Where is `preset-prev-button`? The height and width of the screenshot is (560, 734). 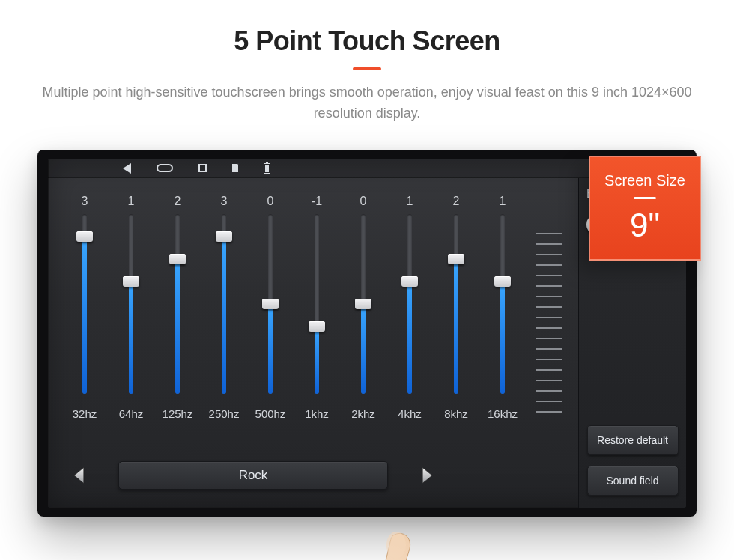
preset-prev-button is located at coordinates (79, 475).